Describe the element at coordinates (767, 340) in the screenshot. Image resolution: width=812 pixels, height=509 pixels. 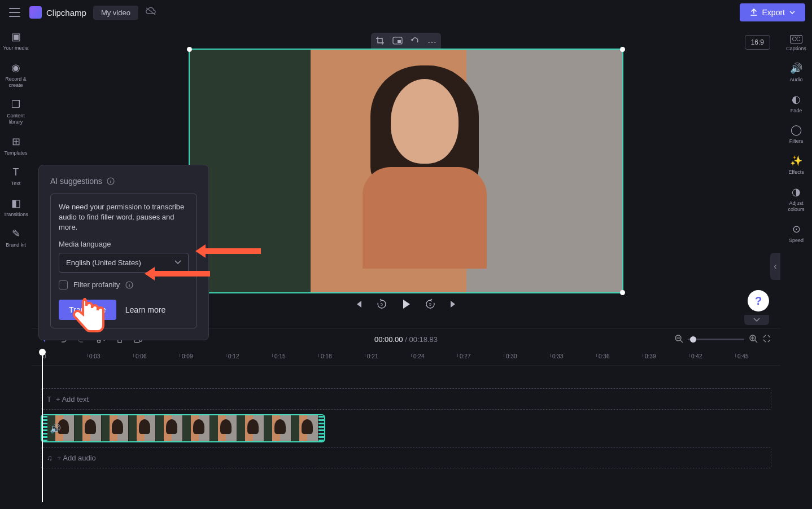
I see `zoom-fit-icon` at that location.